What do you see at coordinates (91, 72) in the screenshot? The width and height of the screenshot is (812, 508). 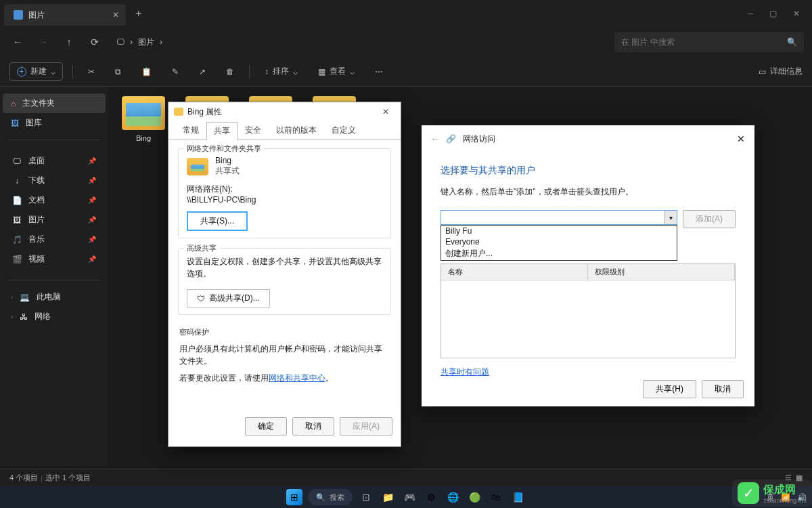 I see `cut-button: ✂` at bounding box center [91, 72].